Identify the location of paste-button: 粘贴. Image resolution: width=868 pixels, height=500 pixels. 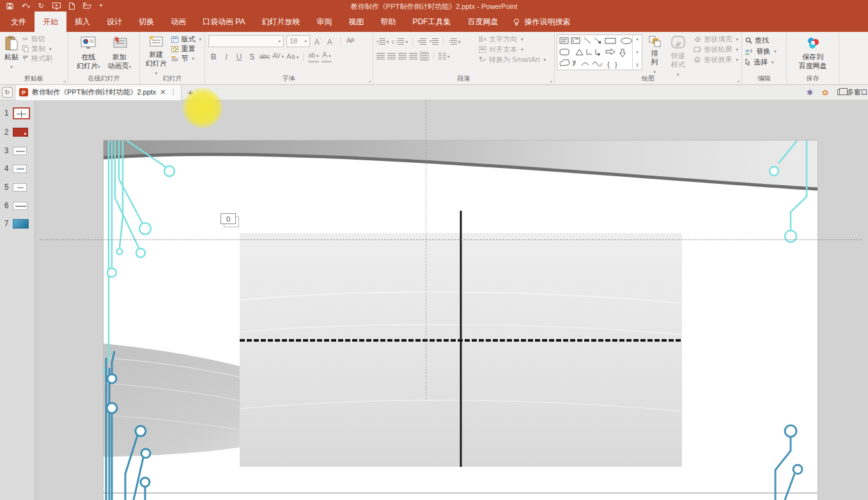
(12, 54).